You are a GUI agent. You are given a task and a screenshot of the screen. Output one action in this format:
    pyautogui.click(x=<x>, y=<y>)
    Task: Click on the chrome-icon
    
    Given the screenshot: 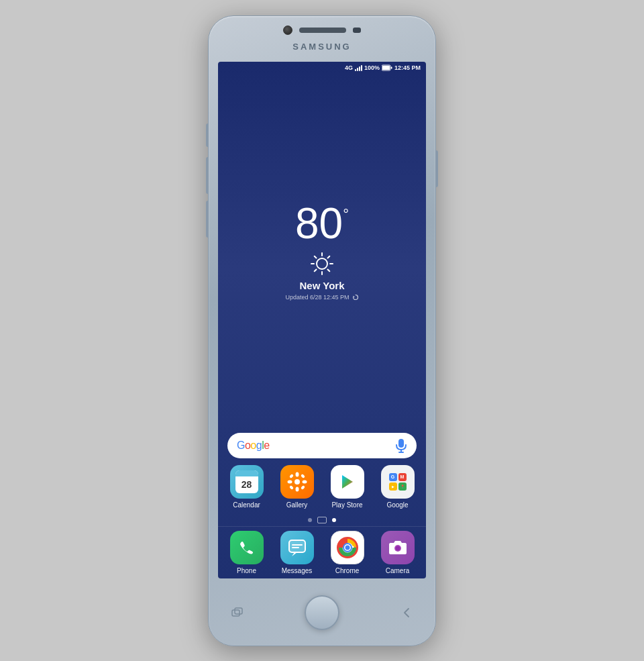 What is the action you would take?
    pyautogui.click(x=347, y=548)
    